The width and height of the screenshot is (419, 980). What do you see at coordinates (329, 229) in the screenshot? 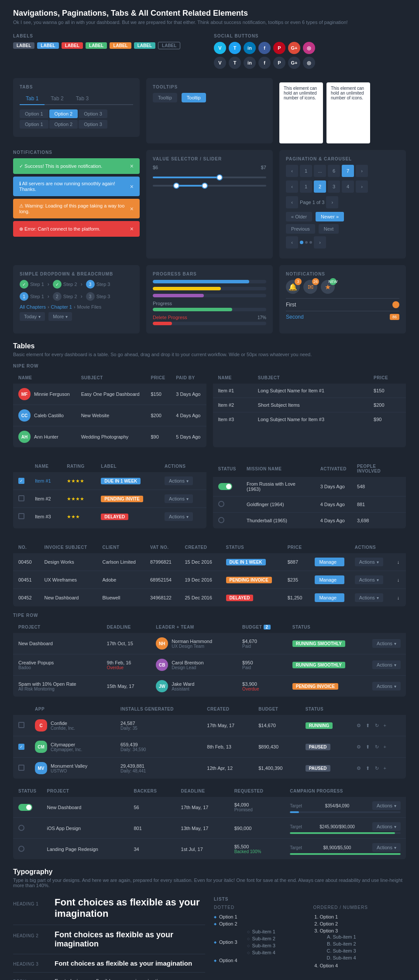
I see `next-btn: Next` at bounding box center [329, 229].